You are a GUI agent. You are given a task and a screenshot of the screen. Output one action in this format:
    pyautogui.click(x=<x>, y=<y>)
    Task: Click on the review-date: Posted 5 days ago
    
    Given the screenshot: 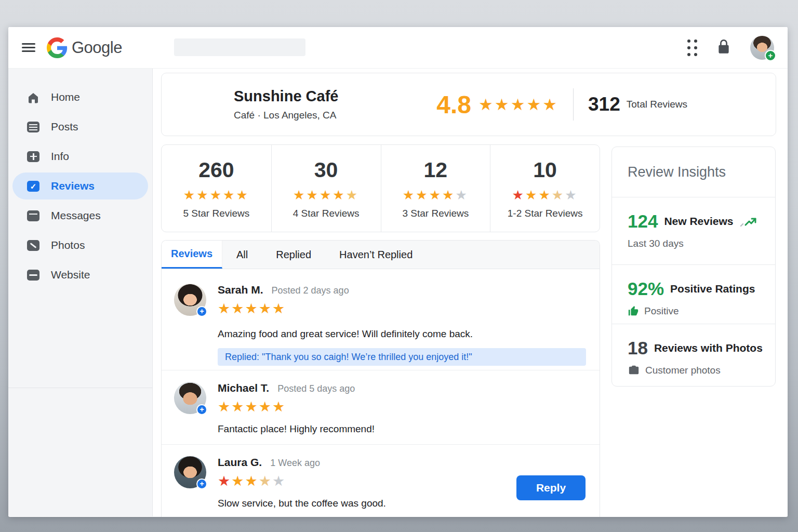 What is the action you would take?
    pyautogui.click(x=316, y=389)
    